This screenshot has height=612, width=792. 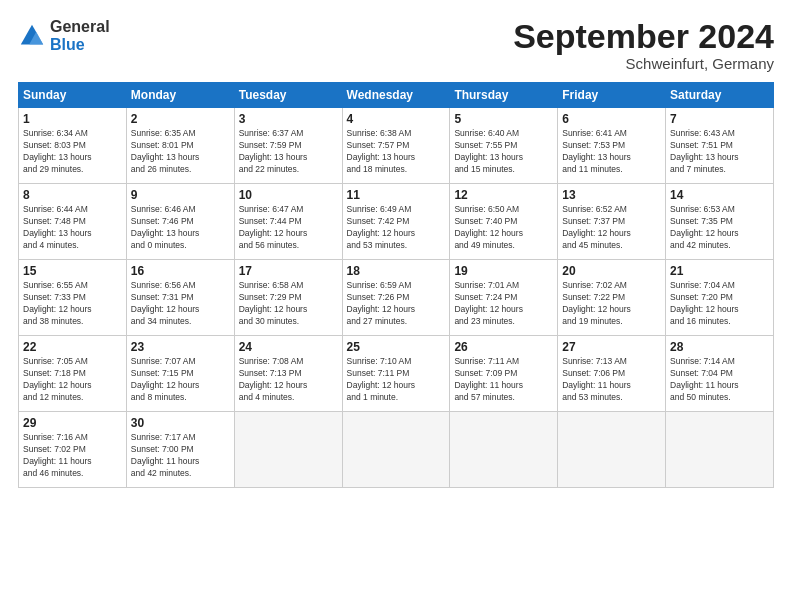 What do you see at coordinates (72, 456) in the screenshot?
I see `day-info: Sunrise: 7:16 AM Sunset: 7:02 PM Dayligh…` at bounding box center [72, 456].